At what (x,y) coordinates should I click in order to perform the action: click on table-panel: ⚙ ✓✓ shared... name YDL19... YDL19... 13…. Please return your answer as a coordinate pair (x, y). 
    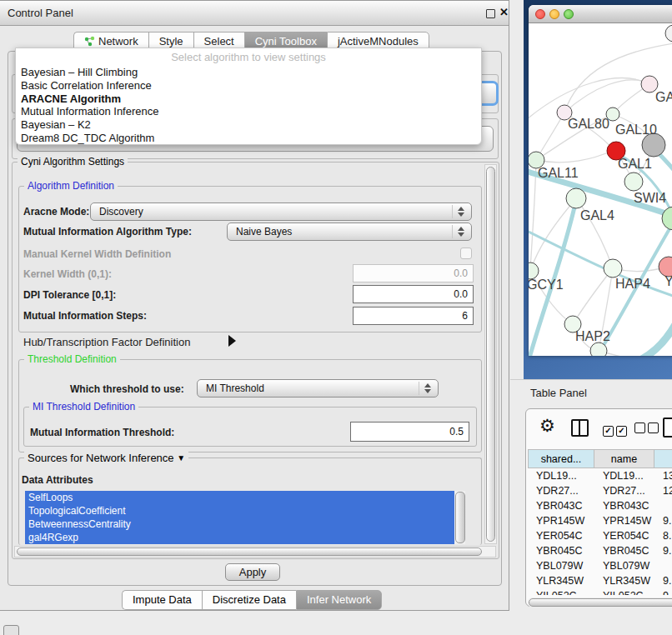
    Looking at the image, I should click on (599, 508).